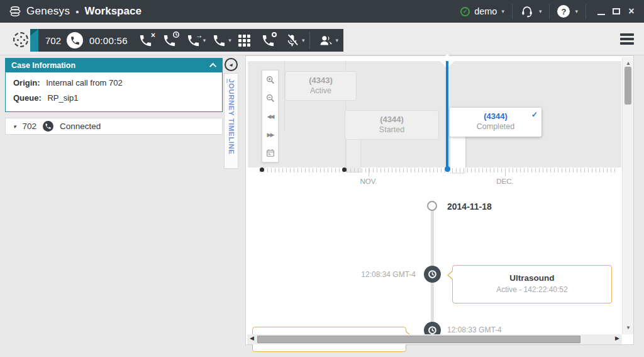  I want to click on event-time-label: 12:08:34 GMT-4, so click(369, 275).